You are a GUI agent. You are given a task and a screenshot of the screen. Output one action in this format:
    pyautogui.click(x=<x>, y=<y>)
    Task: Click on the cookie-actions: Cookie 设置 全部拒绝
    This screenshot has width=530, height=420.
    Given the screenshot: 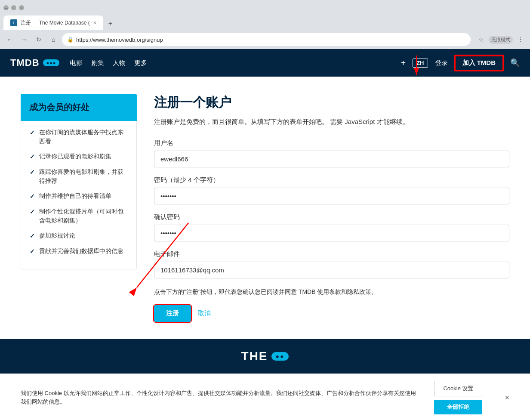 What is the action you would take?
    pyautogui.click(x=458, y=398)
    